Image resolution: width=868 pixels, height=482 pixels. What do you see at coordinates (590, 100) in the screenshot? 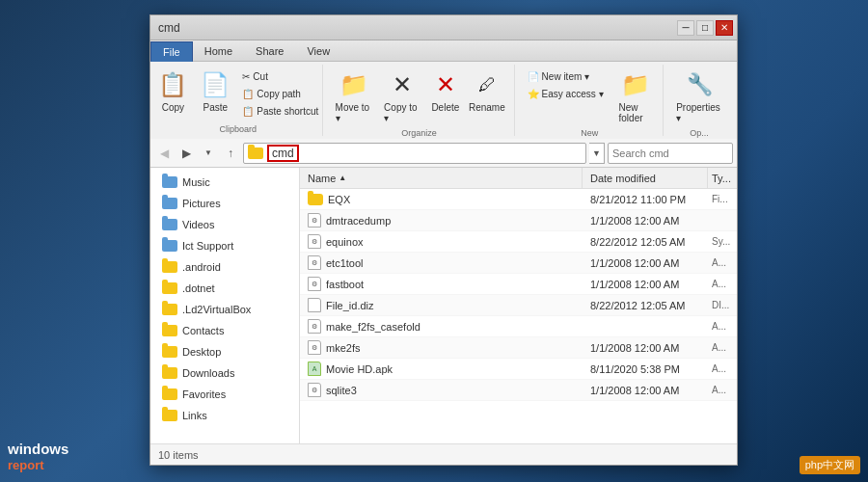
I see `ribbon-group-new: 📄 New item ▾ ⭐ Easy access ▾ 📁 New folde…` at bounding box center [590, 100].